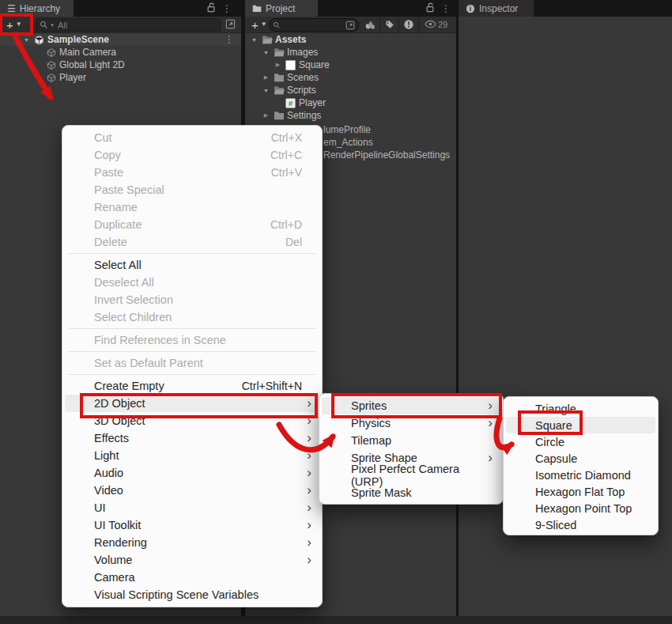 The height and width of the screenshot is (624, 672). What do you see at coordinates (315, 65) in the screenshot?
I see `tree-item-label: Square` at bounding box center [315, 65].